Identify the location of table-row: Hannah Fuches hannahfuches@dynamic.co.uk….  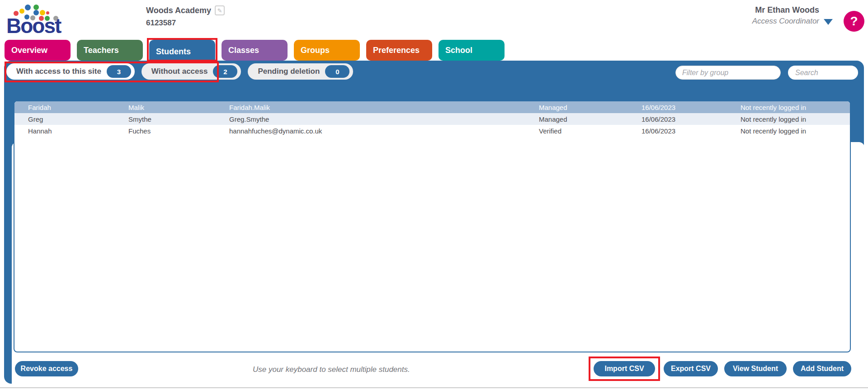
(432, 131).